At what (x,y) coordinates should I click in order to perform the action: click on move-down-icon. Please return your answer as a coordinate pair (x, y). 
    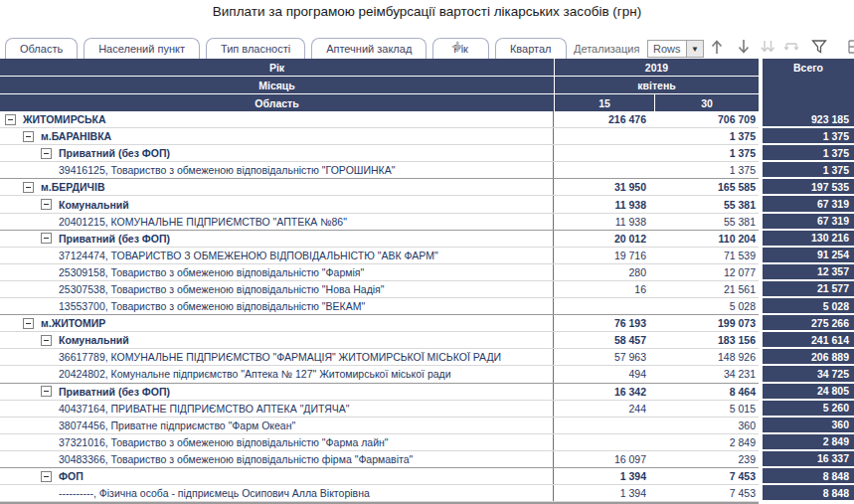
    Looking at the image, I should click on (744, 47).